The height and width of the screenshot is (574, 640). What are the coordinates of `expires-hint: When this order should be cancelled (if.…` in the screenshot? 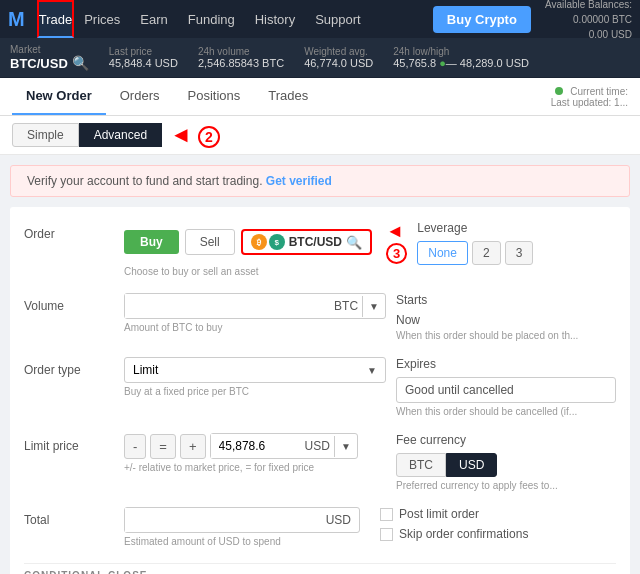 It's located at (506, 412).